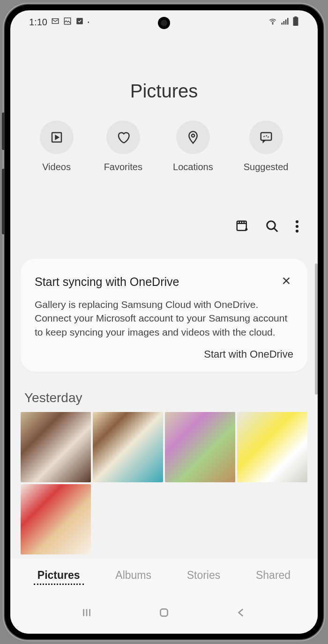 This screenshot has height=644, width=328. What do you see at coordinates (164, 614) in the screenshot?
I see `android-nav-bar` at bounding box center [164, 614].